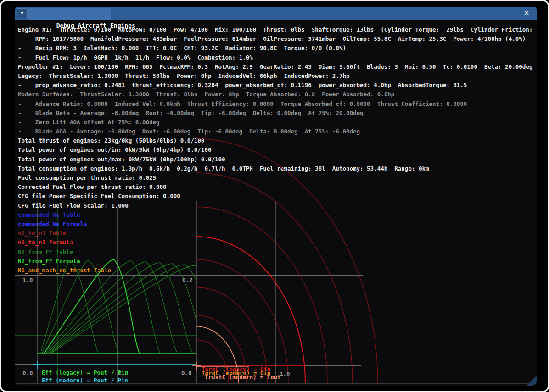 This screenshot has width=549, height=392. What do you see at coordinates (277, 76) in the screenshot?
I see `console-line: Legacy: ThrustScalar: 1.3000 Thrust: 50l…` at bounding box center [277, 76].